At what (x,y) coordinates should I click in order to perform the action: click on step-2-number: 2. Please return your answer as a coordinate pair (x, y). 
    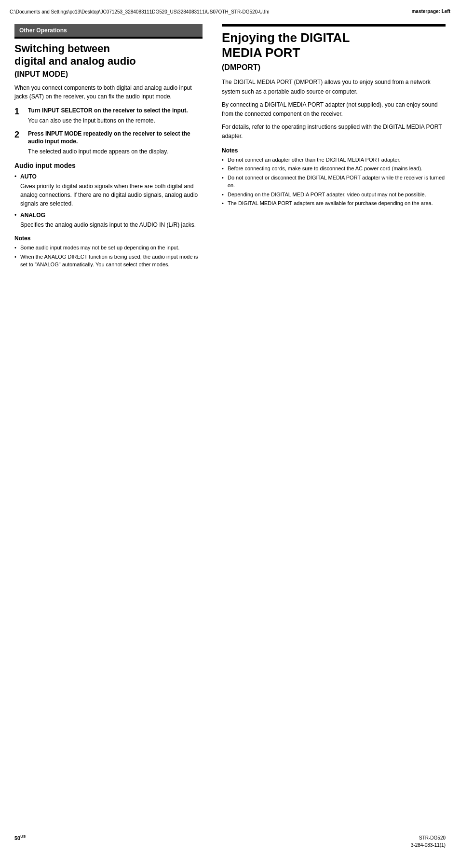
    Looking at the image, I should click on (19, 143).